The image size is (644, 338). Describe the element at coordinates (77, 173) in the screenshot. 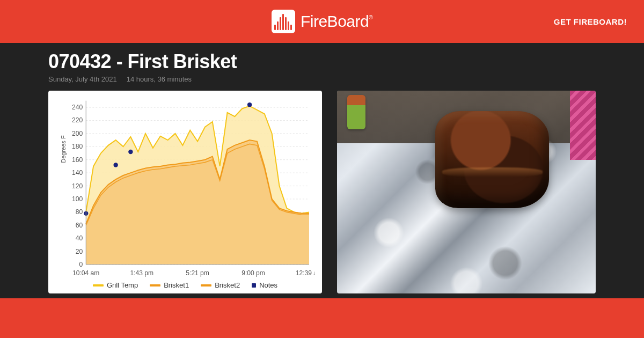

I see `svg-text: 140` at that location.